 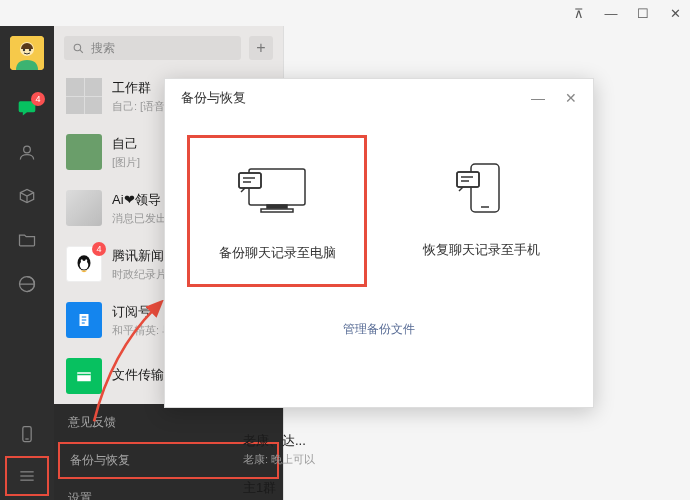 What do you see at coordinates (27, 263) in the screenshot?
I see `left-nav-bar: 4` at bounding box center [27, 263].